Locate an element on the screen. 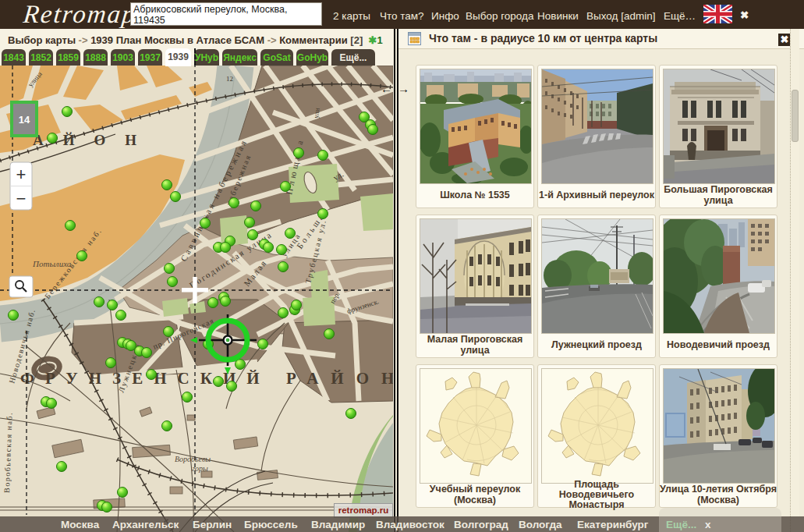  svg-text: Воробьевы is located at coordinates (193, 459).